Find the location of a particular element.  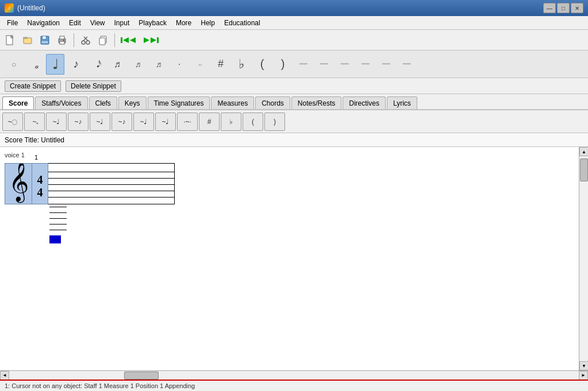

long-rest6-btn: ━━ is located at coordinates (407, 64).